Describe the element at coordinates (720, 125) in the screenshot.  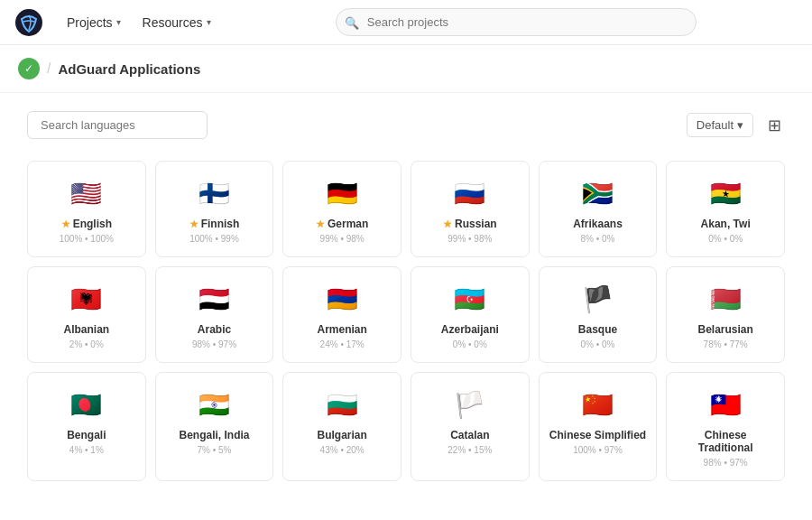
I see `default-filter-button: Default ▾` at that location.